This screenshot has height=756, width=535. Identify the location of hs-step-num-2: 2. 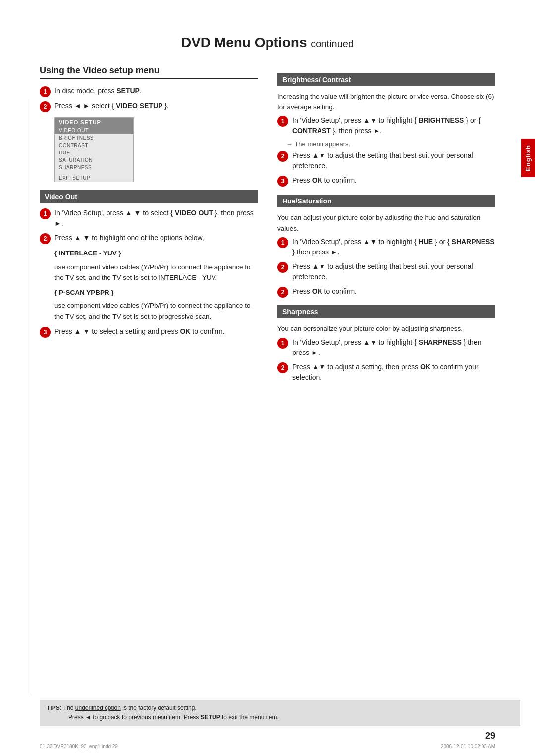
(283, 267).